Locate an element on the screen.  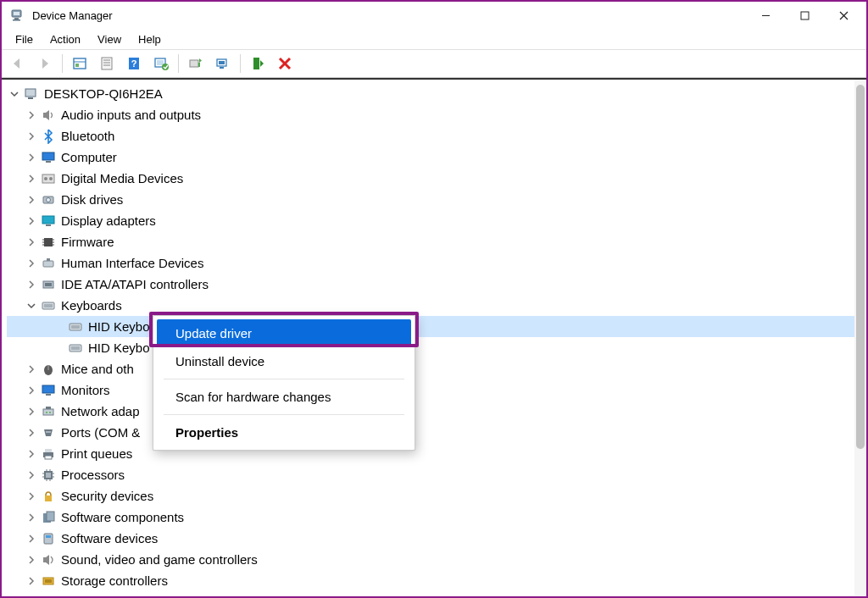
tree-item-security: Security devices is located at coordinates (437, 496).